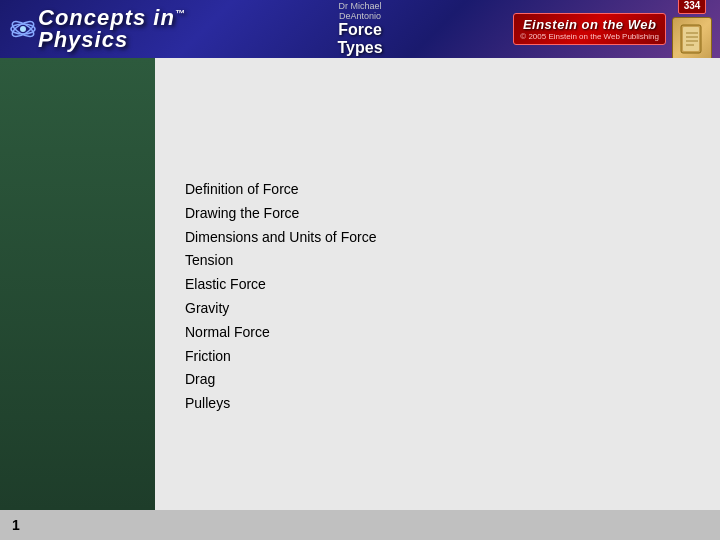 The image size is (720, 540). Describe the element at coordinates (360, 29) in the screenshot. I see `header-center: Dr Michael DeAntonio Force Types` at that location.